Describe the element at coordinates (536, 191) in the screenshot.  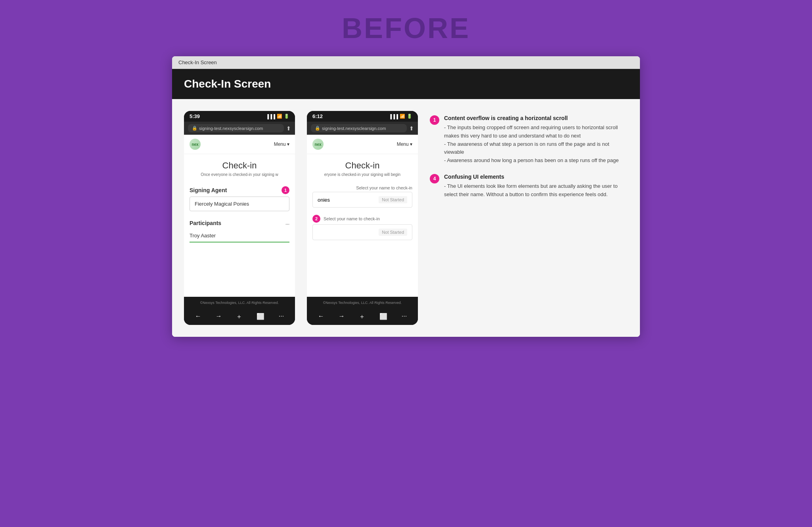
I see `note-body-4: - The UI elements look like form element…` at that location.